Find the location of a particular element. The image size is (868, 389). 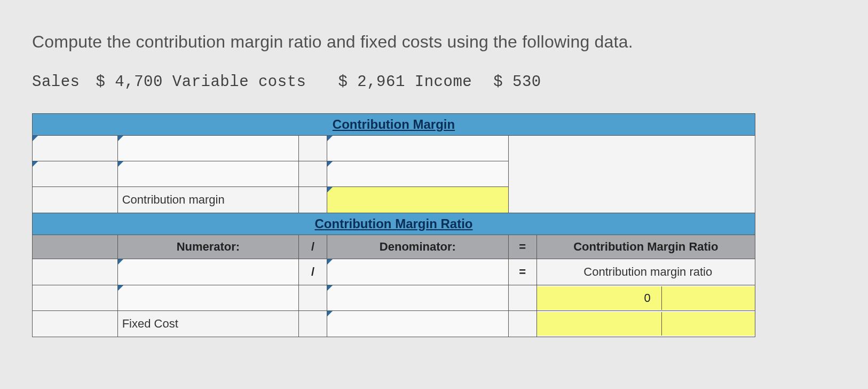

cm-row2-op is located at coordinates (313, 174).